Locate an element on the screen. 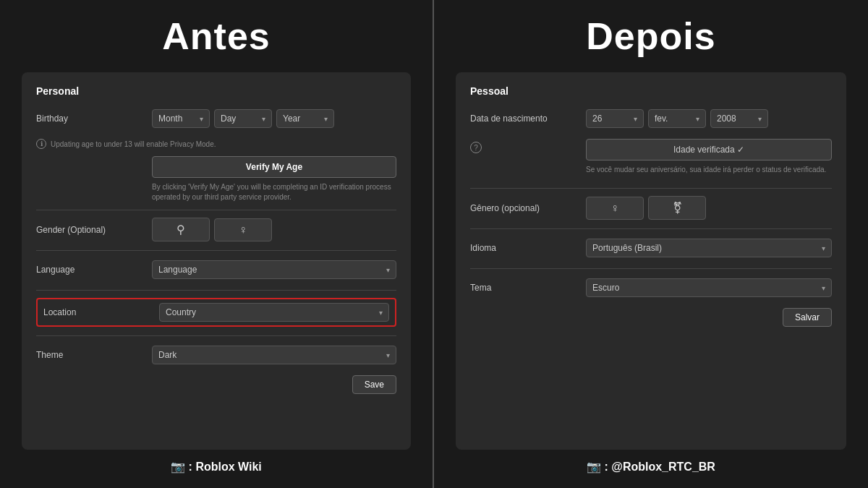  after-gender-other-box: ⚧ is located at coordinates (677, 208).